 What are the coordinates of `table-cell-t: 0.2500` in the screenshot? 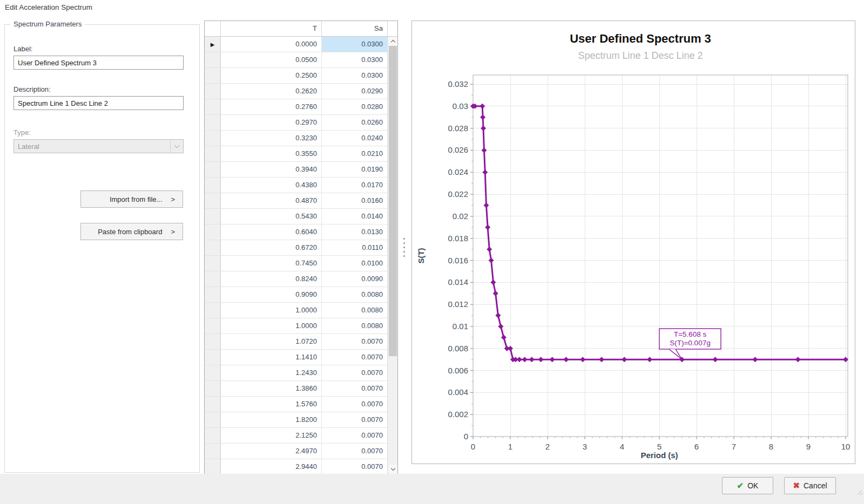 It's located at (271, 76).